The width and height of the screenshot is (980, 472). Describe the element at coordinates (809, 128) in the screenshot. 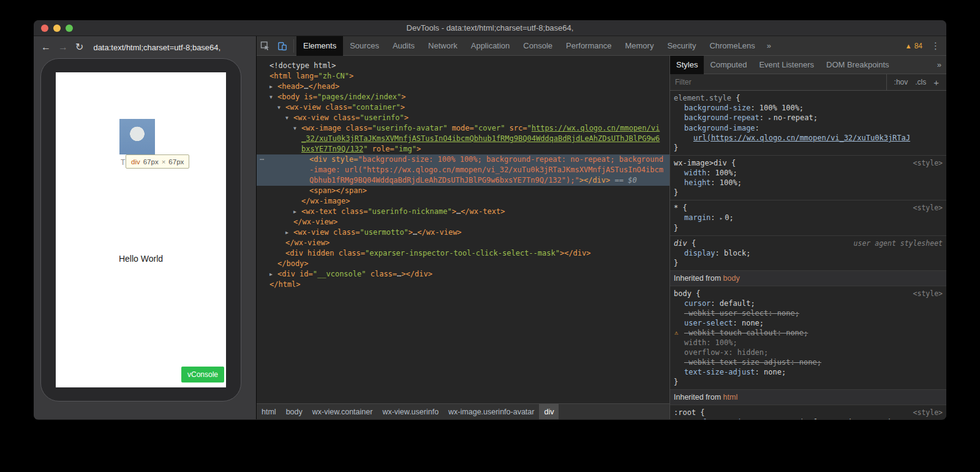

I see `css-property: background-image:` at that location.